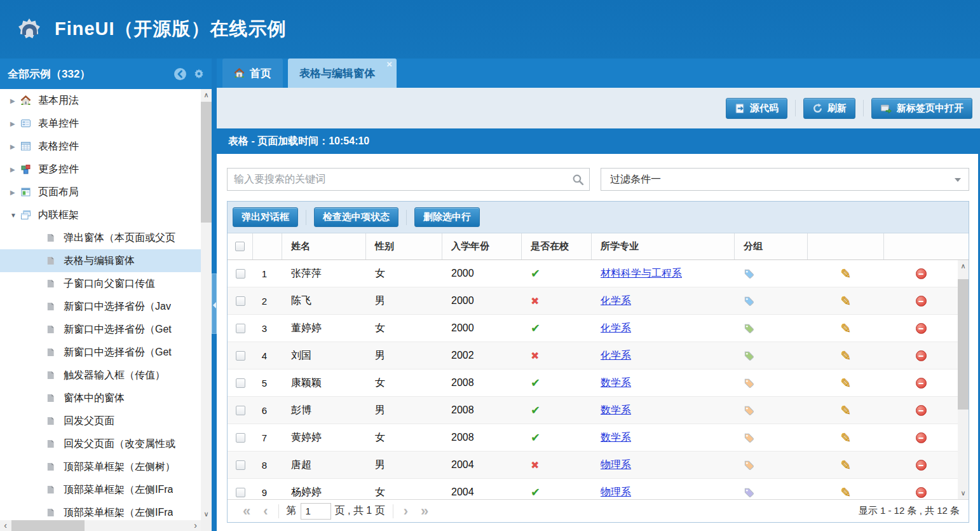 The image size is (980, 531). Describe the element at coordinates (100, 284) in the screenshot. I see `tree-item: 子窗口向父窗口传值` at that location.